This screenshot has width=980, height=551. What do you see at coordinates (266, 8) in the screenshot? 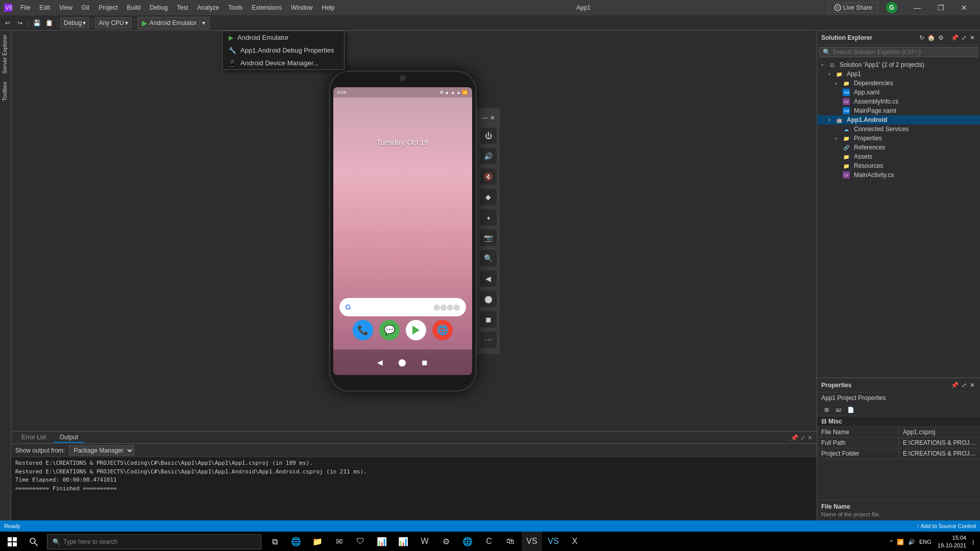
I see `menu-item-extensions: Extensions` at bounding box center [266, 8].